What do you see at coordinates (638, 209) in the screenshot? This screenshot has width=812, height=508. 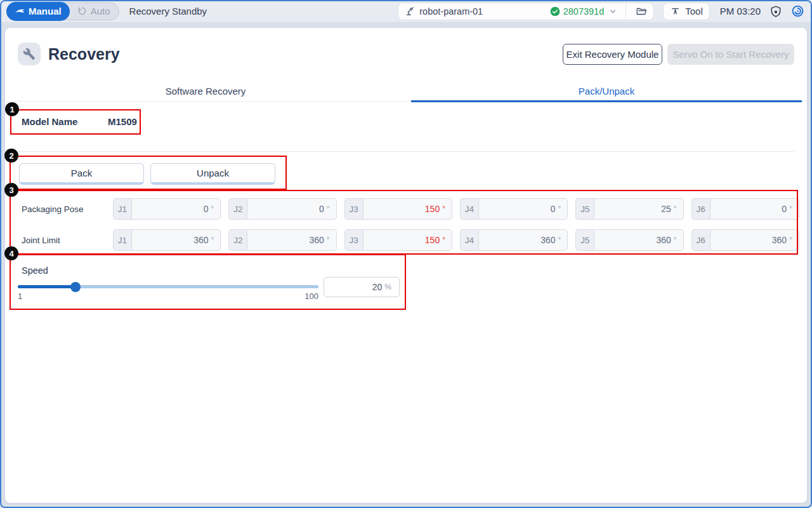 I see `joint-value-field: 25°` at bounding box center [638, 209].